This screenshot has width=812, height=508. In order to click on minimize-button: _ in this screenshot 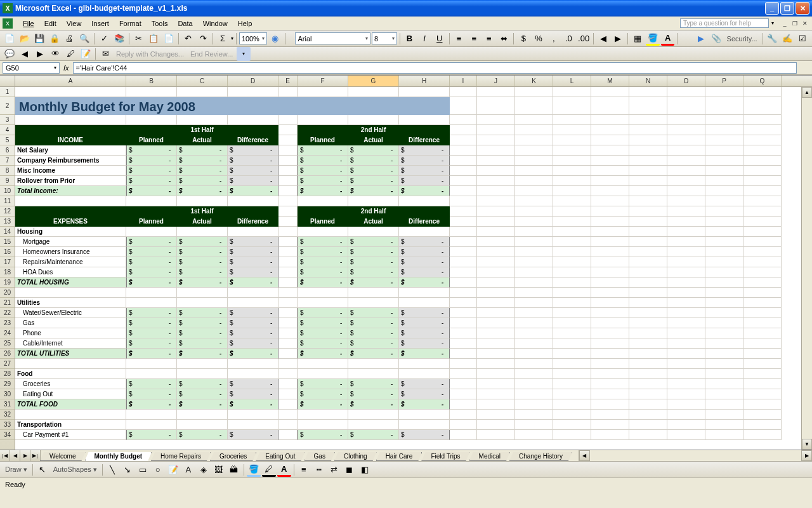, I will do `click(772, 8)`.